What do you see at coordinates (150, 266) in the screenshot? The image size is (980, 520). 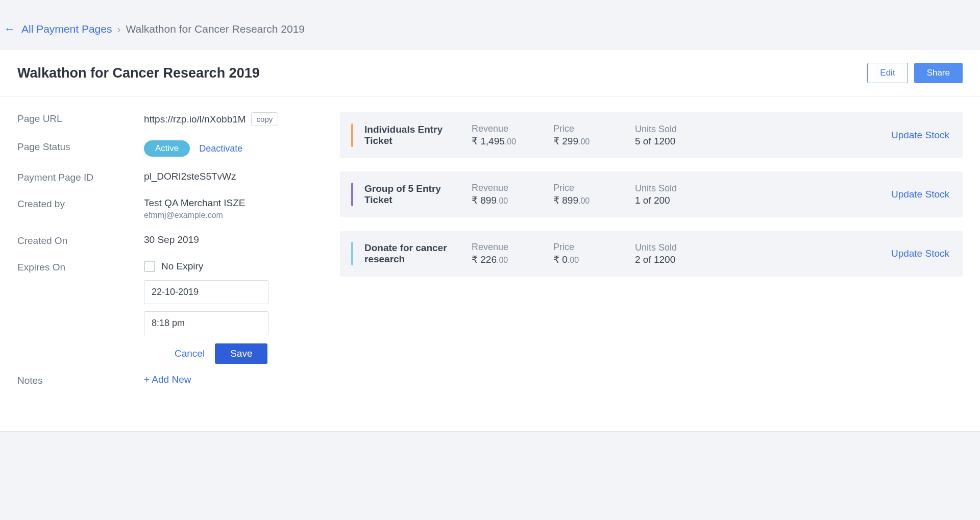 I see `no-expiry-checkbox` at bounding box center [150, 266].